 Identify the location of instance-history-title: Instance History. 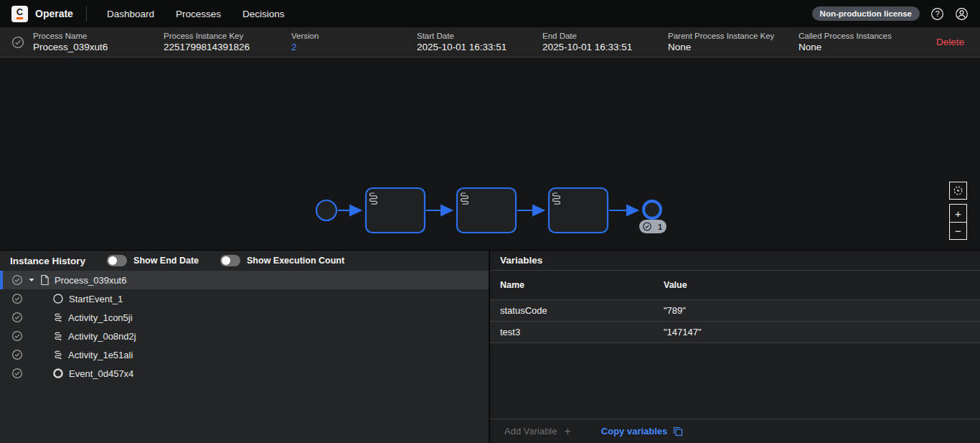
(47, 261).